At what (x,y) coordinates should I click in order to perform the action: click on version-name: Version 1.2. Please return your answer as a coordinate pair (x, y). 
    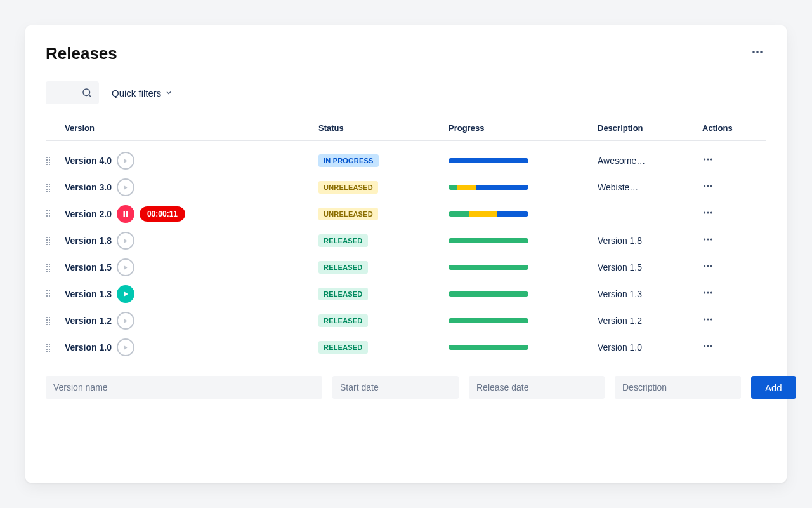
    Looking at the image, I should click on (88, 321).